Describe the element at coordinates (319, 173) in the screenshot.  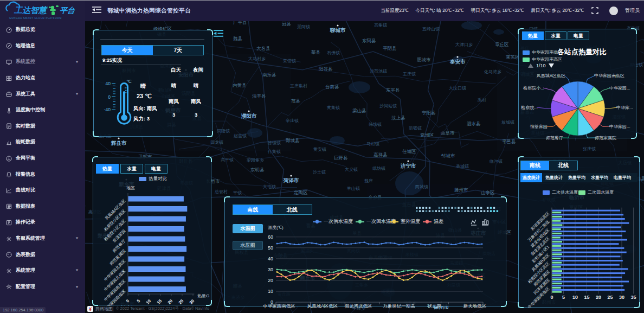
I see `svg-text: 沙土镇` at that location.